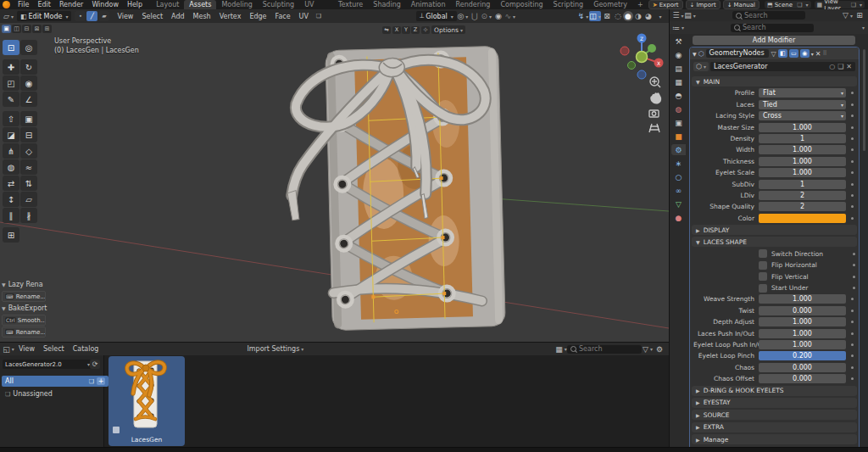 The width and height of the screenshot is (868, 452). What do you see at coordinates (387, 5) in the screenshot?
I see `workspace-tab-shading: Shading` at bounding box center [387, 5].